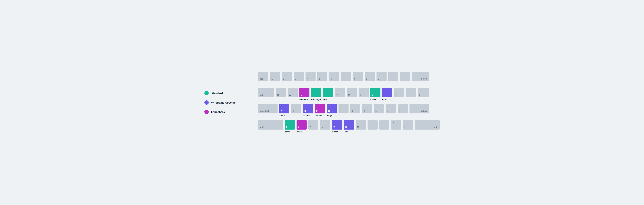 This screenshot has height=205, width=644. I want to click on legend-swatch-wireframe, so click(206, 102).